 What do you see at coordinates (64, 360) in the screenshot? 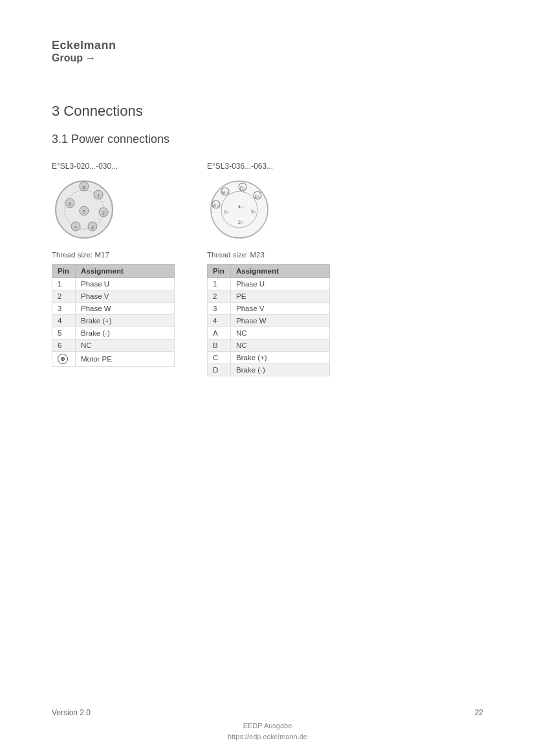
I see `left-table-pin-6: ⊕` at bounding box center [64, 360].